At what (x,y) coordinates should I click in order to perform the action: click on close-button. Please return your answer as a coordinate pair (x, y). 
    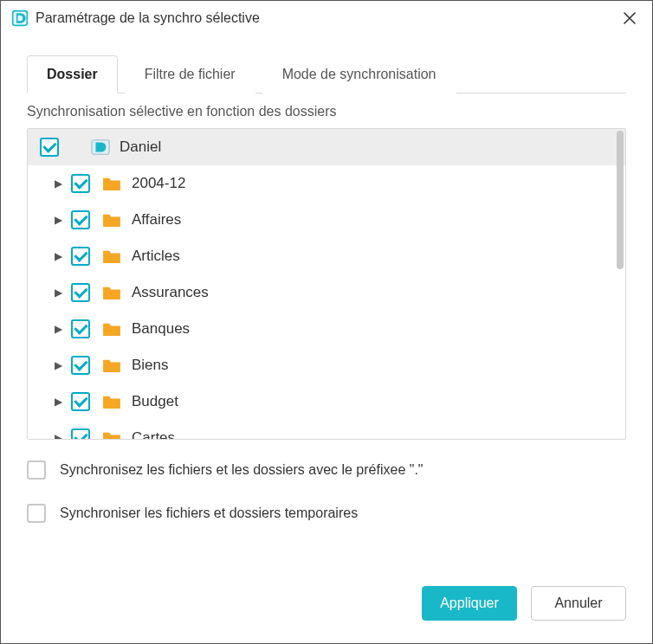
    Looking at the image, I should click on (630, 18).